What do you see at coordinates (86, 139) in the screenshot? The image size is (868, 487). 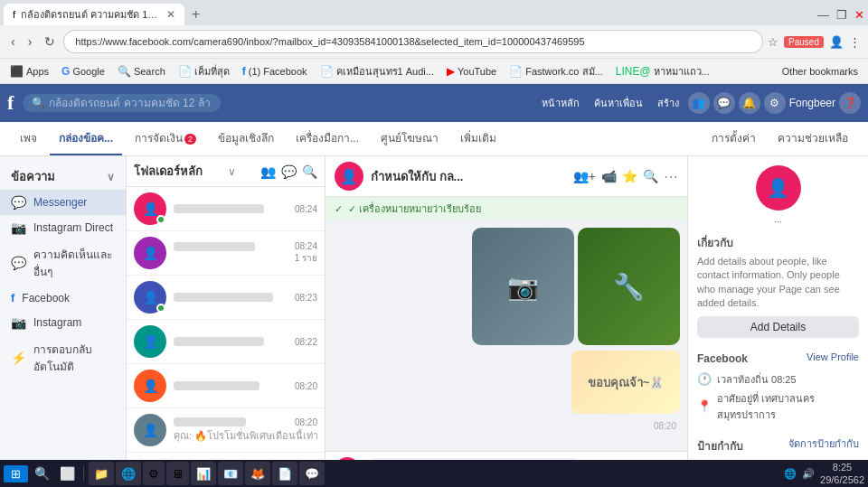 I see `subnav-inbox: กล่องข้อค...` at bounding box center [86, 139].